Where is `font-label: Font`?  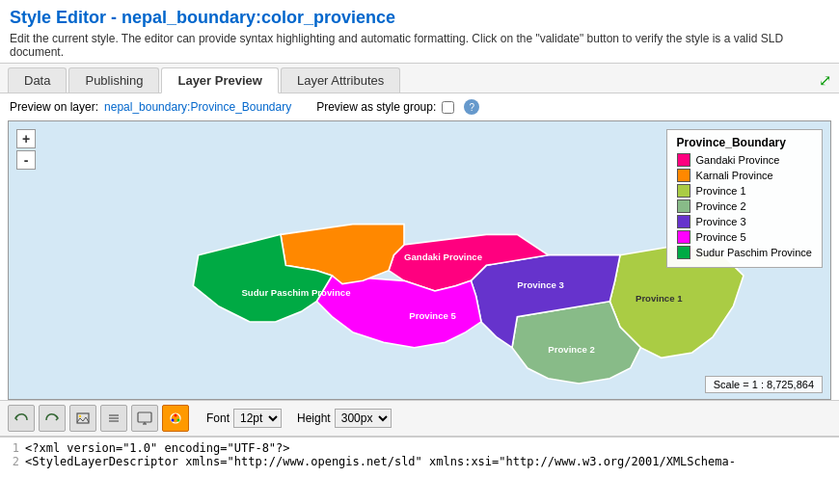 font-label: Font is located at coordinates (218, 418).